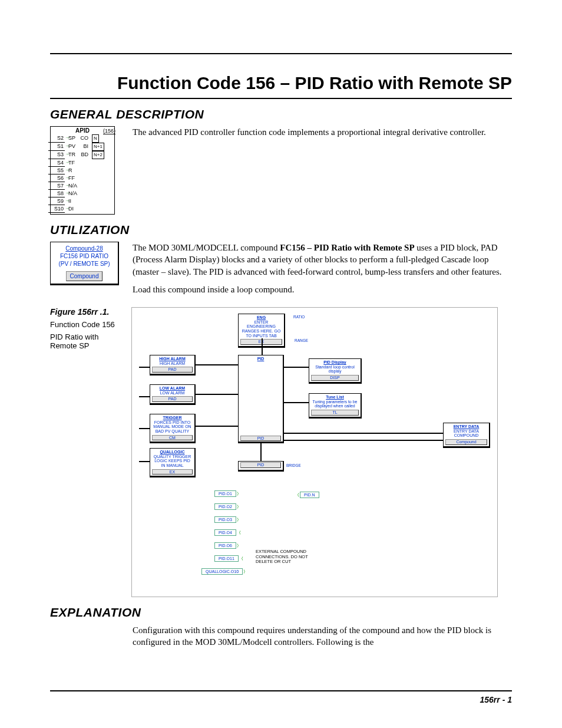 This screenshot has height=728, width=562. I want to click on apid-pin-label: TF, so click(74, 163).